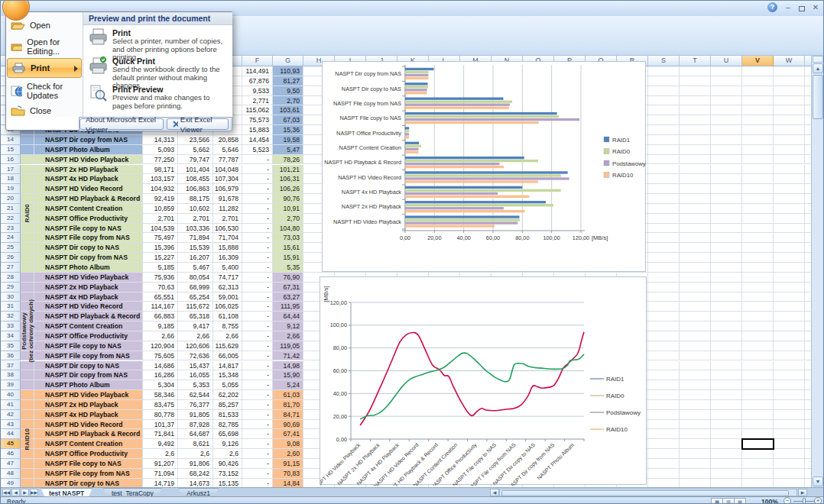 The width and height of the screenshot is (824, 504). Describe the element at coordinates (288, 464) in the screenshot. I see `cell: 91,15` at that location.